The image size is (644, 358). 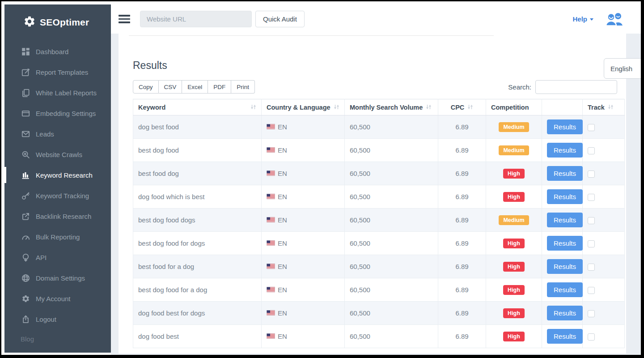 What do you see at coordinates (623, 68) in the screenshot?
I see `language-select: English` at bounding box center [623, 68].